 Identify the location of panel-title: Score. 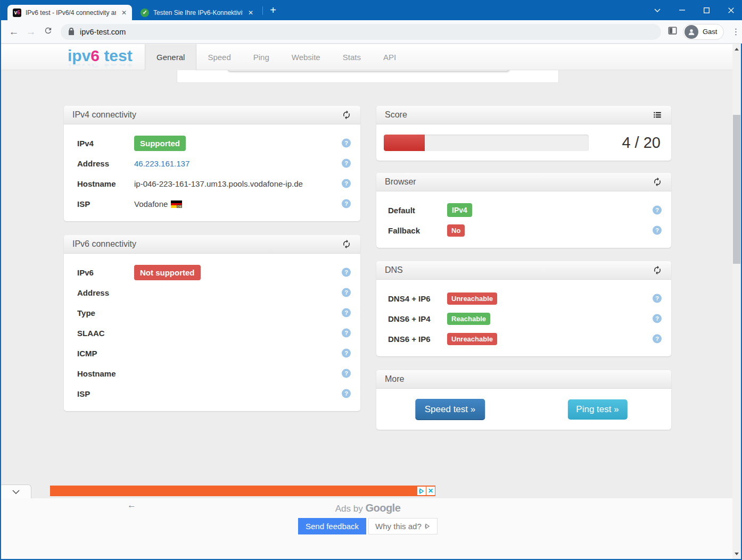
(518, 115).